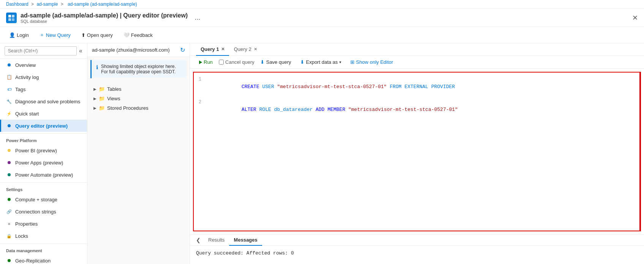  I want to click on query-tab-1: Query 1 ✕, so click(213, 49).